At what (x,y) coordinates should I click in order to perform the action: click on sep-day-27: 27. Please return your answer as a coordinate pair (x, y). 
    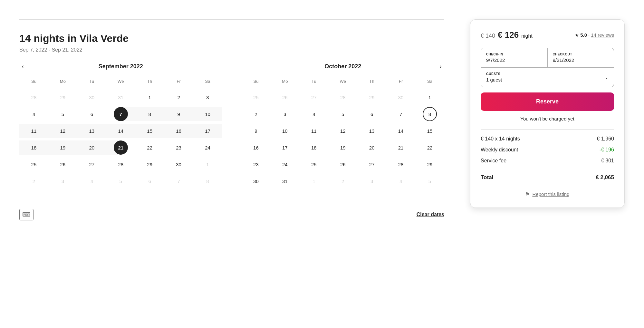
    Looking at the image, I should click on (92, 164).